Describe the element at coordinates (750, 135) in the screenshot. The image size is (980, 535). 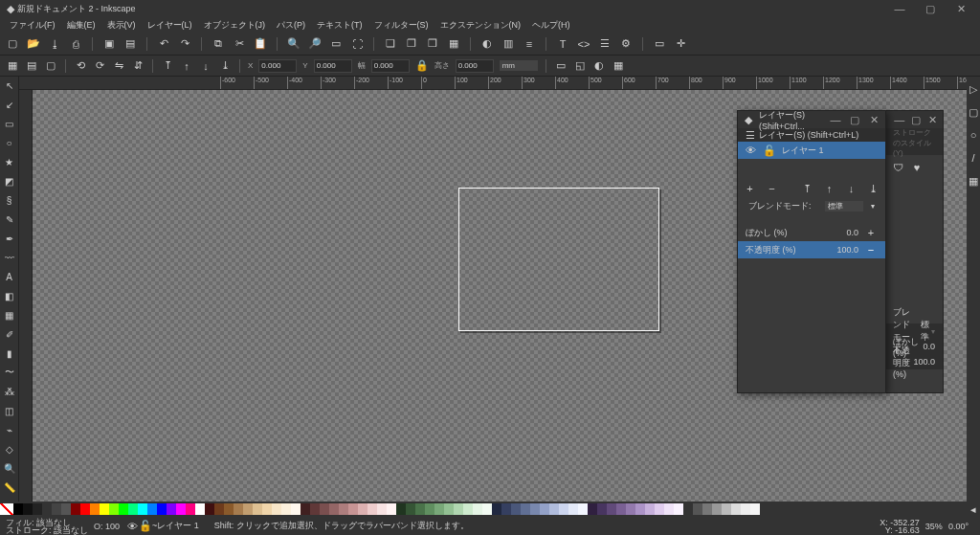
I see `menu-icon: ☰` at that location.